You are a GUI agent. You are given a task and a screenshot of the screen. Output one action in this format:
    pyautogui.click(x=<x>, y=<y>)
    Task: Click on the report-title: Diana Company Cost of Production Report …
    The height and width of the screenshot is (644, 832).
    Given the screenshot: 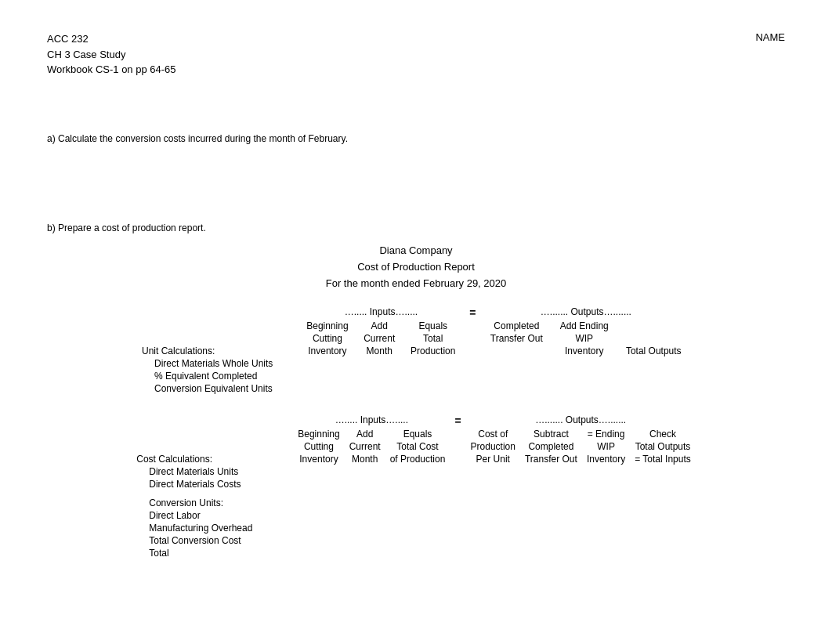 What is the action you would take?
    pyautogui.click(x=416, y=267)
    